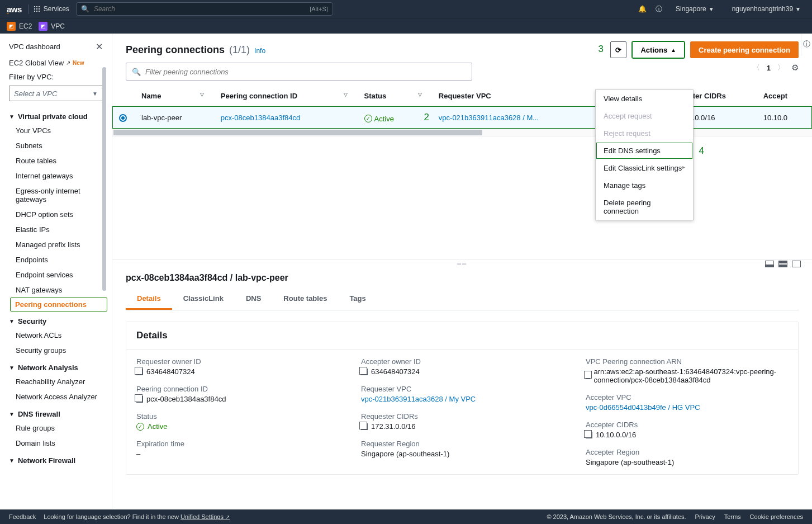  I want to click on prev-page-button: 〈, so click(757, 68).